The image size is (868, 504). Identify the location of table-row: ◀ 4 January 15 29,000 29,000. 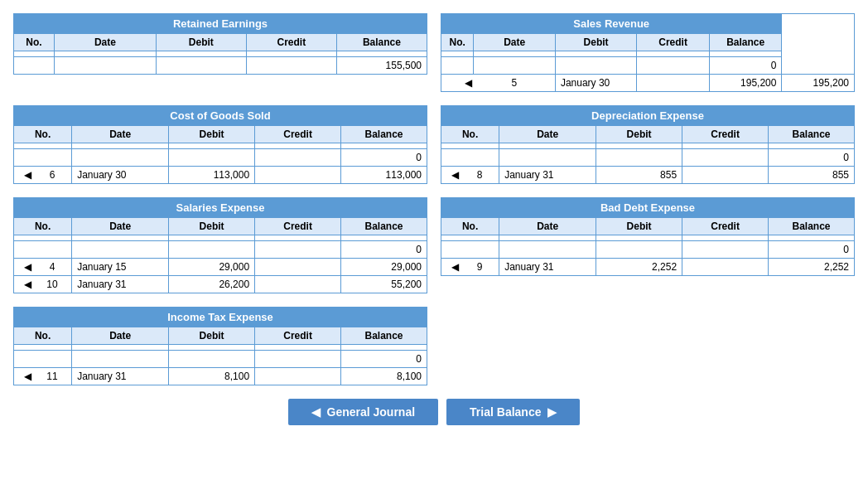
(220, 267).